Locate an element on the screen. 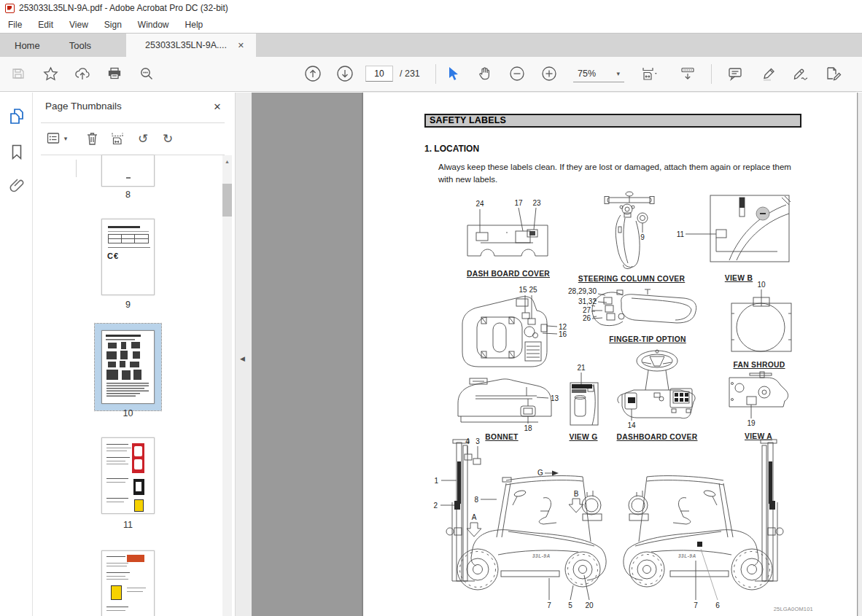  scrollbar-up-icon: ▲ is located at coordinates (228, 162).